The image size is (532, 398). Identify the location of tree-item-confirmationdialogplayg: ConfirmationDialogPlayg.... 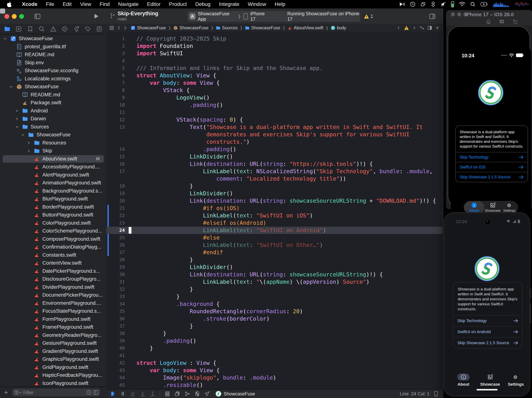
(53, 247).